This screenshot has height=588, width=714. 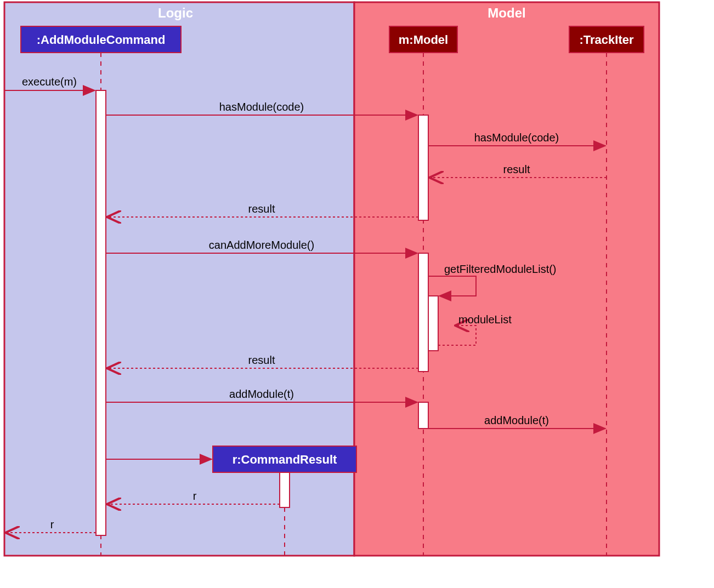 I want to click on msg-execute-label: execute(m), so click(x=49, y=82).